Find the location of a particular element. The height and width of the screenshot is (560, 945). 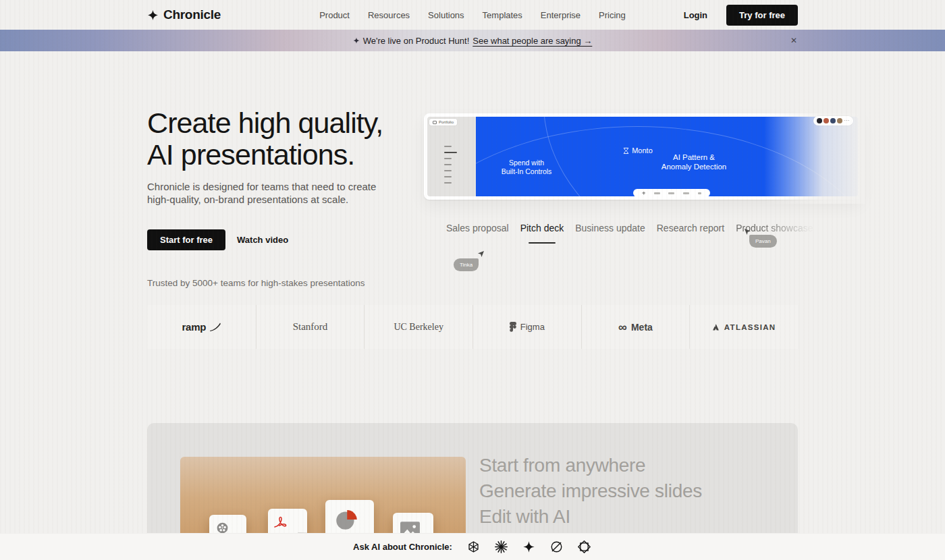

chronicle-sparkle-icon is located at coordinates (153, 15).